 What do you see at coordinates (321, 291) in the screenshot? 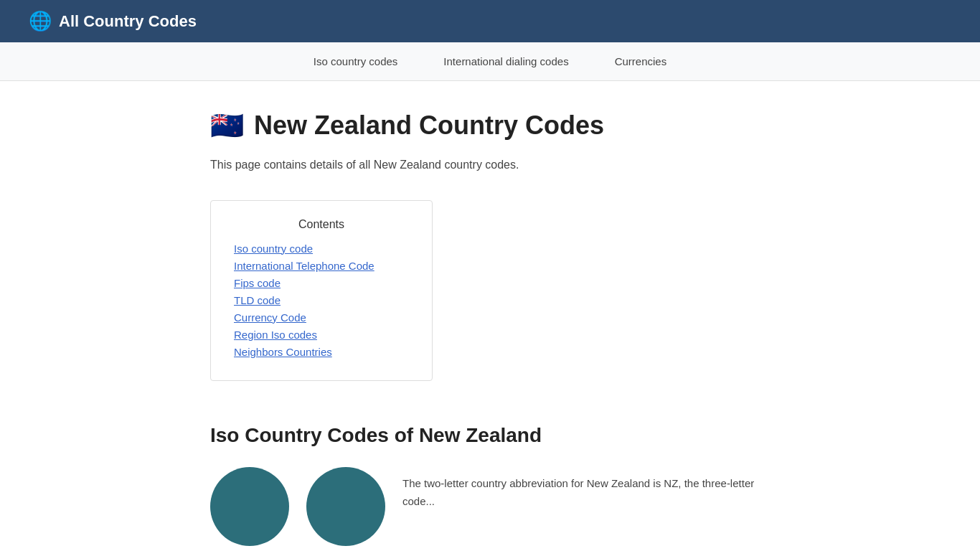
I see `contents-box: Contents Iso country code International …` at bounding box center [321, 291].